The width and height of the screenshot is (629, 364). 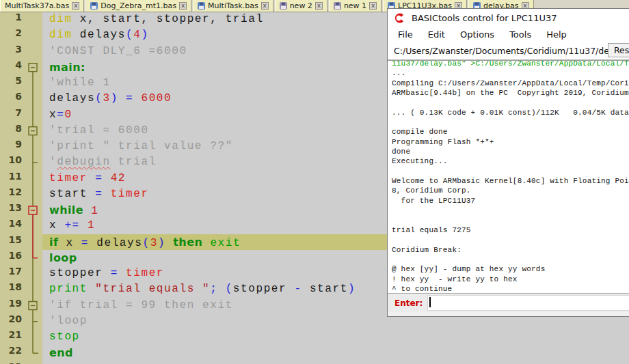 What do you see at coordinates (42, 5) in the screenshot?
I see `tab-MultiTask37a.bas: MultiTask37a.basx` at bounding box center [42, 5].